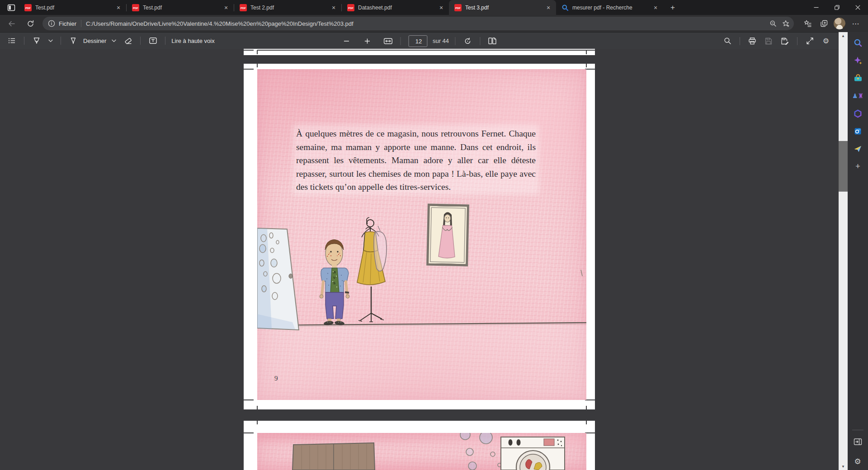 The image size is (868, 470). What do you see at coordinates (785, 41) in the screenshot?
I see `save-as-icon` at bounding box center [785, 41].